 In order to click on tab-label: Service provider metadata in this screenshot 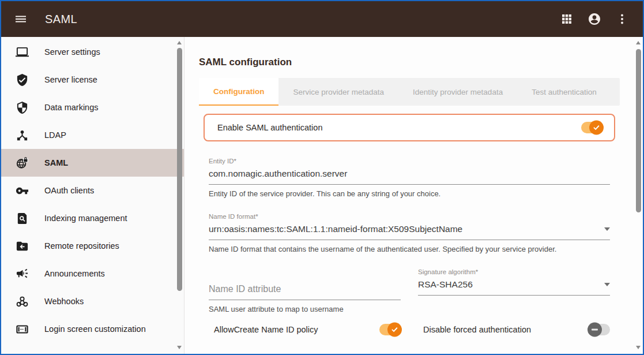, I will do `click(338, 92)`.